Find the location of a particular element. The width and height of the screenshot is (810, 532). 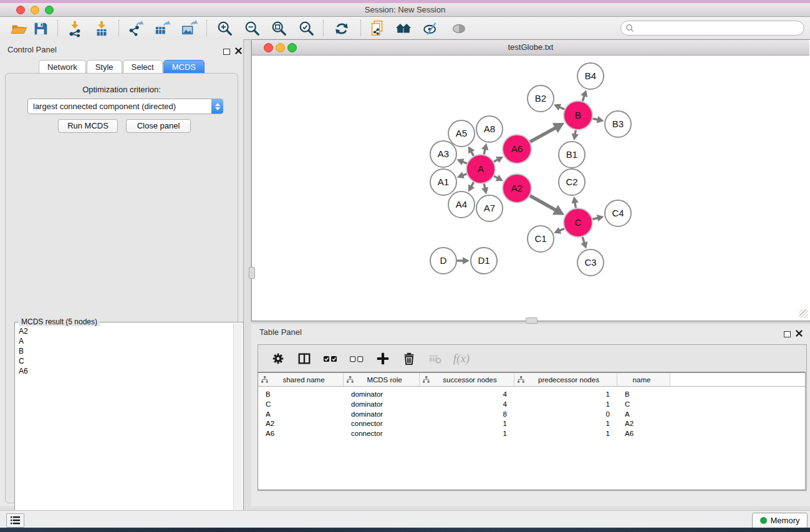

graph-node-C4: C4 is located at coordinates (618, 213).